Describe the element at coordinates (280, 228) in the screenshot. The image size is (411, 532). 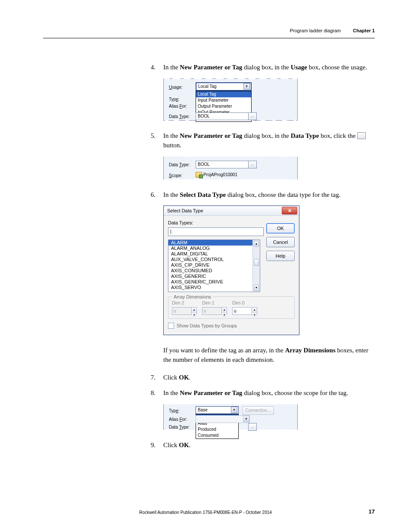
I see `ok-button: OK` at that location.